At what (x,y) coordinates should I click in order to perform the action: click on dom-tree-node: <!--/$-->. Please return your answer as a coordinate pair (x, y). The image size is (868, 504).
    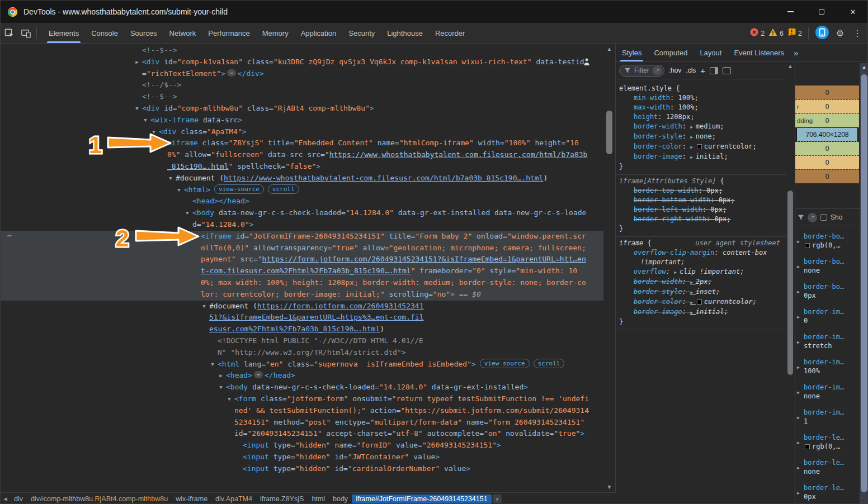
    Looking at the image, I should click on (302, 85).